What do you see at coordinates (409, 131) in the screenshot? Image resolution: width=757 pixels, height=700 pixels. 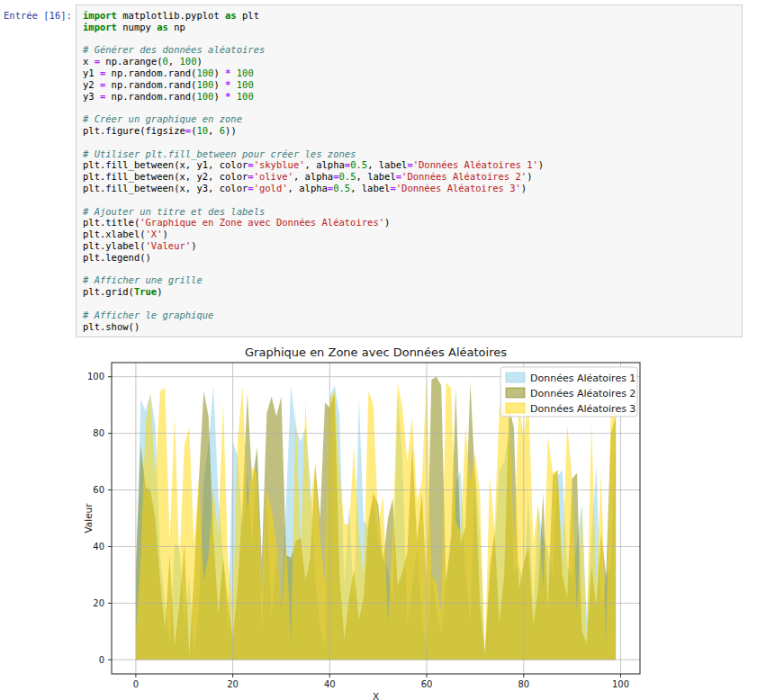 I see `code-line: plt.figure(figsize=(9, 5))` at bounding box center [409, 131].